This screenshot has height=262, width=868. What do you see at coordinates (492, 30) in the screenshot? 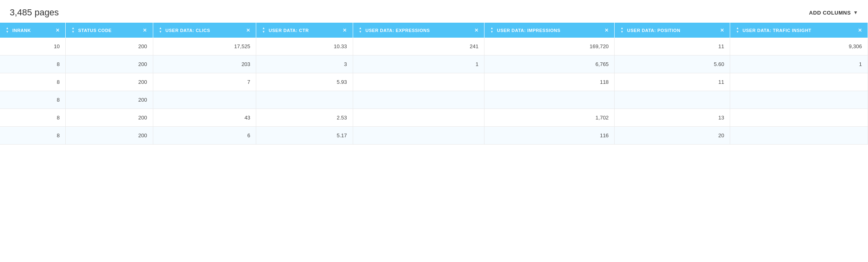
I see `sort-icon-impressions: ▲ ▼` at bounding box center [492, 30].